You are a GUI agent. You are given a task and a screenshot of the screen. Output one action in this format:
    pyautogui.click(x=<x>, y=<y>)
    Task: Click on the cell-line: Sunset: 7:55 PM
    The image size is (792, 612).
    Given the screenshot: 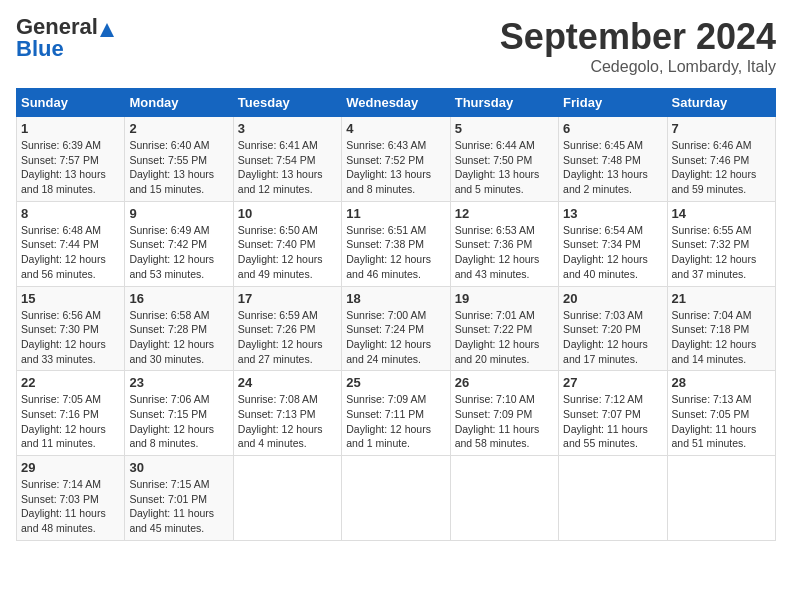 What is the action you would take?
    pyautogui.click(x=178, y=160)
    